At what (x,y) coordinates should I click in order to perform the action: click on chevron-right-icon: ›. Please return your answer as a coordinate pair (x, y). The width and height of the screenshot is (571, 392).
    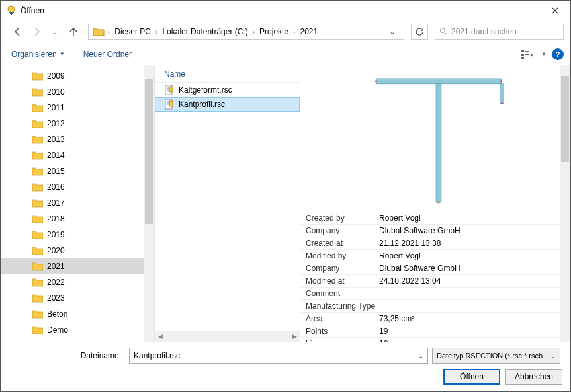
    Looking at the image, I should click on (294, 32).